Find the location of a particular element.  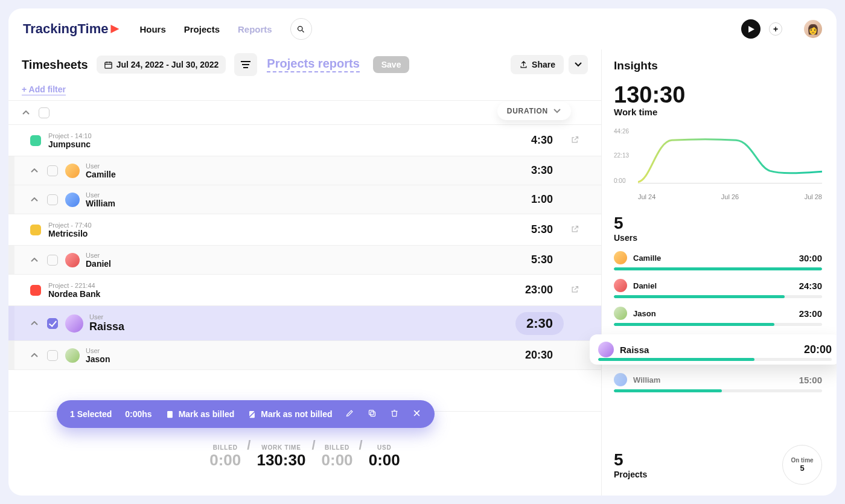

user-row: User Jason 20:30 is located at coordinates (305, 356).